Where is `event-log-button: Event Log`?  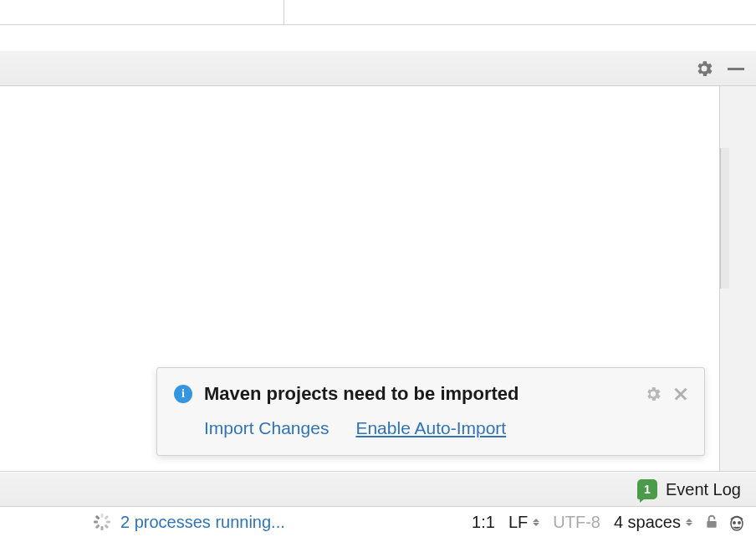 event-log-button: Event Log is located at coordinates (703, 490).